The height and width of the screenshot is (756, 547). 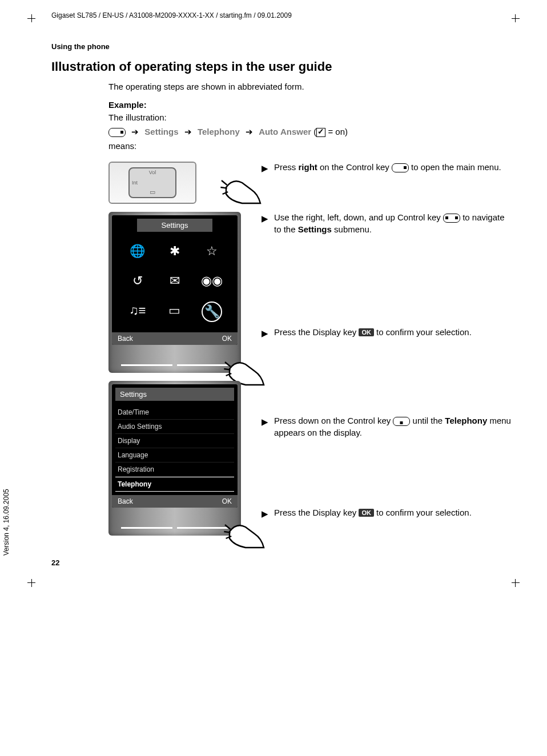 What do you see at coordinates (311, 87) in the screenshot?
I see `intro-text: The operating steps are shown in abbrevi…` at bounding box center [311, 87].